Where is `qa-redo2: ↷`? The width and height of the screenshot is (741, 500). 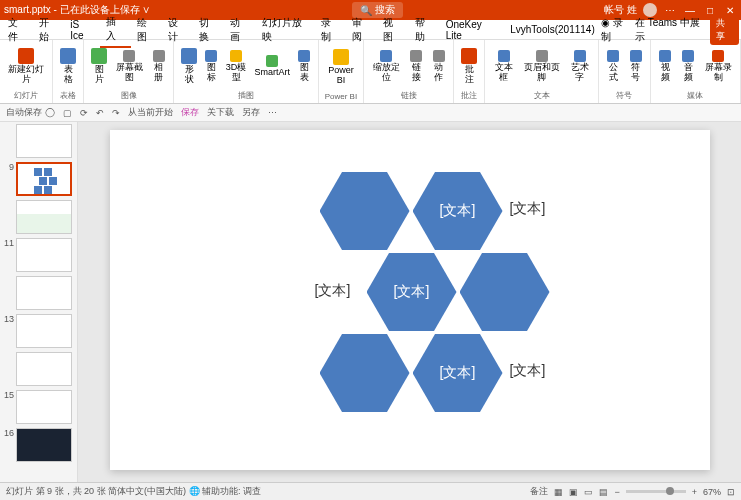
qa-redo2: ↷ is located at coordinates (116, 113).